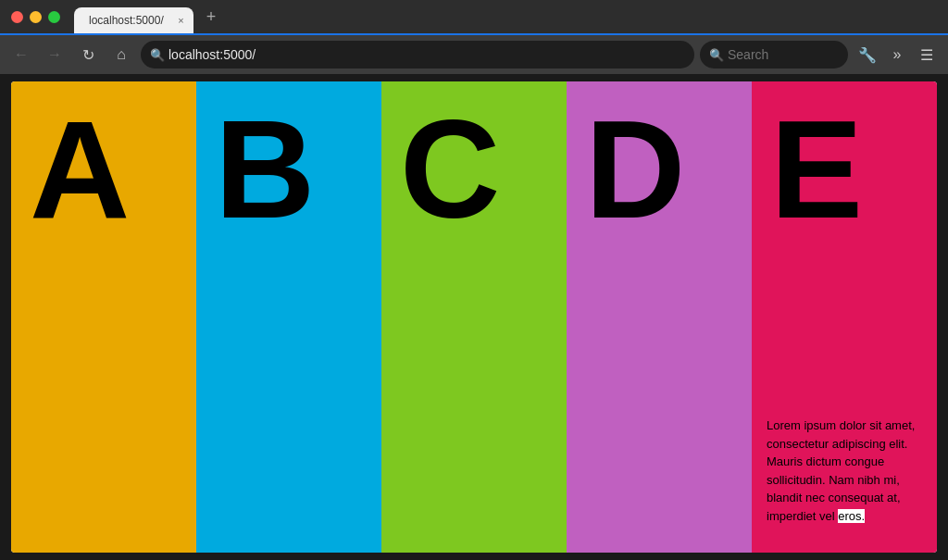 This screenshot has height=560, width=948. What do you see at coordinates (867, 55) in the screenshot?
I see `wrench-button: 🔧` at bounding box center [867, 55].